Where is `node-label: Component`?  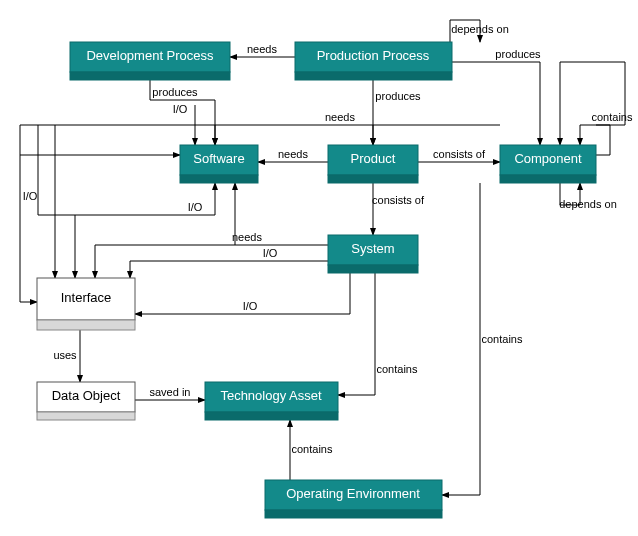 node-label: Component is located at coordinates (548, 158).